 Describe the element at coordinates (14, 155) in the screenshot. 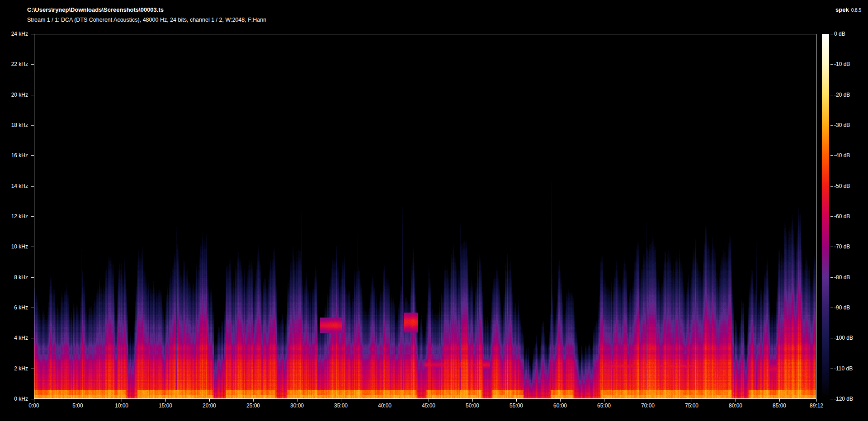

I see `freq-tick-label: 16 kHz` at that location.